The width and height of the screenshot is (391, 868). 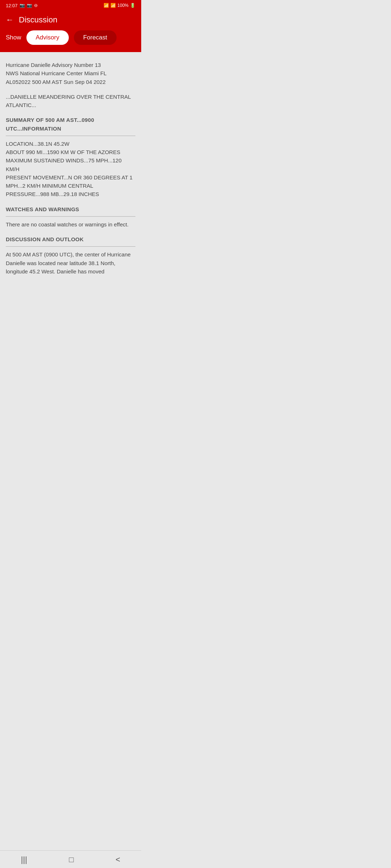 I want to click on wifi-icon: 📶, so click(x=106, y=5).